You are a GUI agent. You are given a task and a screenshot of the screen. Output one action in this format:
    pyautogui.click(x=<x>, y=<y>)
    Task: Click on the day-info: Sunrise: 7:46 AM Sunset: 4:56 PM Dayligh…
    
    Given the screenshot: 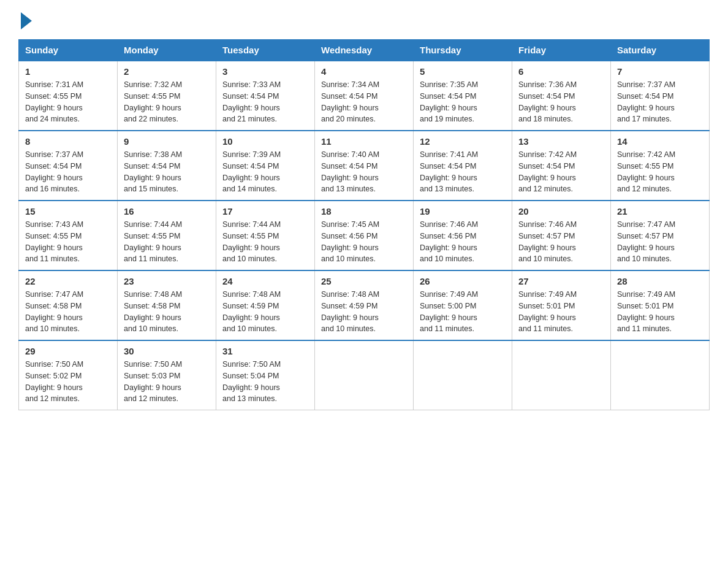 What is the action you would take?
    pyautogui.click(x=463, y=242)
    